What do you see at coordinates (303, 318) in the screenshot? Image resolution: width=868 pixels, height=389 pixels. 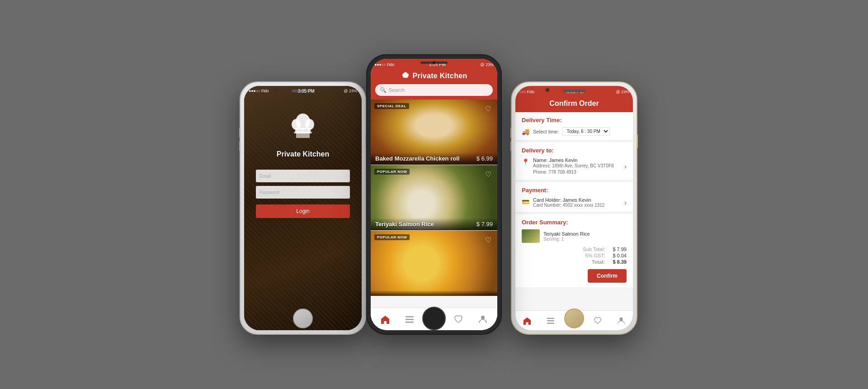 I see `left-home-button` at bounding box center [303, 318].